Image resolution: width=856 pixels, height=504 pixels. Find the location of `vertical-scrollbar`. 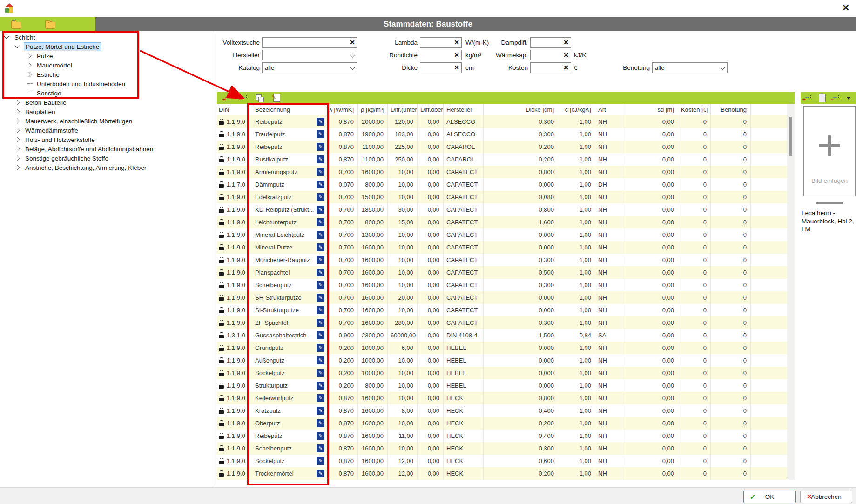

vertical-scrollbar is located at coordinates (791, 292).